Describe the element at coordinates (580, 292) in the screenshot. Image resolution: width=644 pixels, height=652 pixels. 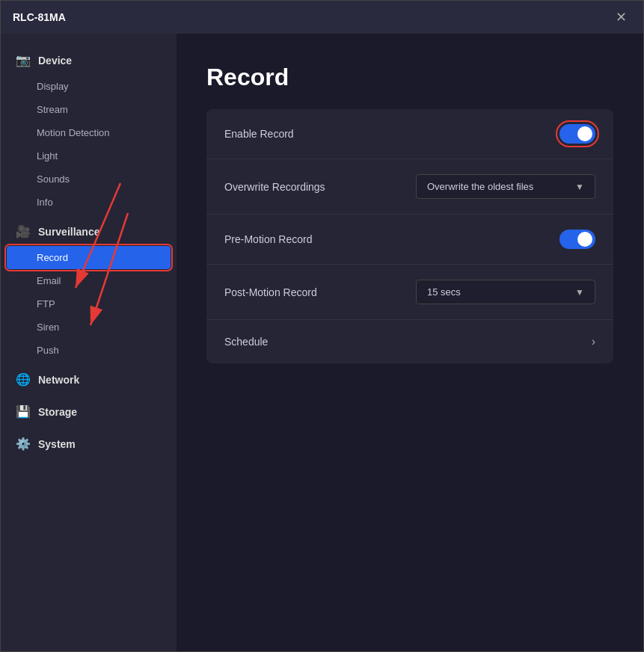
I see `post-motion-chevron-down-icon: ▼` at that location.